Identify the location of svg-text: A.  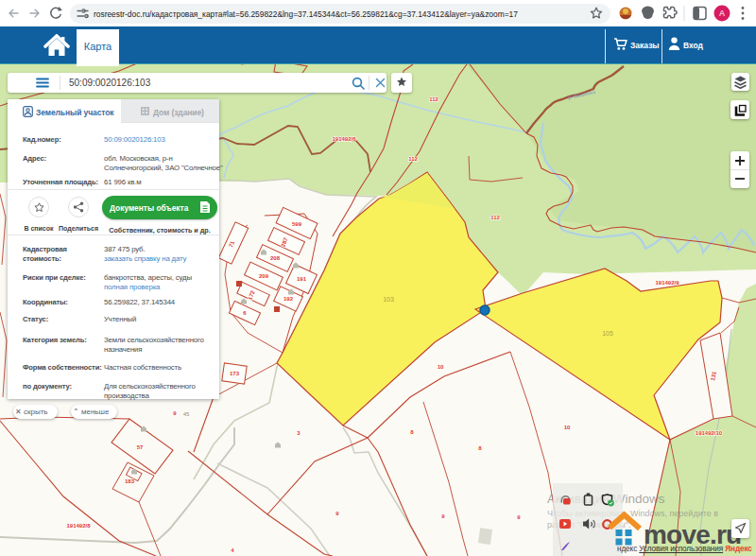
(722, 13).